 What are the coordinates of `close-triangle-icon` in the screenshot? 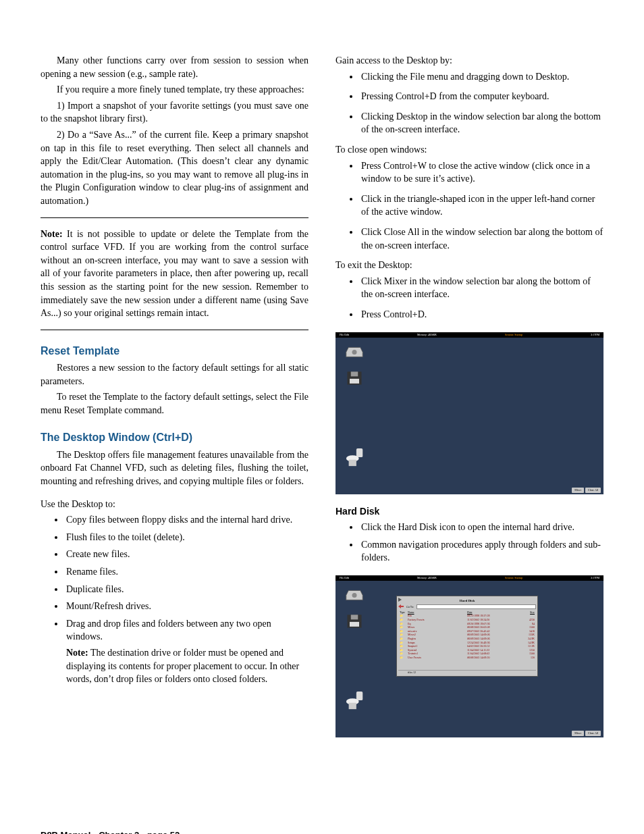 It's located at (400, 600).